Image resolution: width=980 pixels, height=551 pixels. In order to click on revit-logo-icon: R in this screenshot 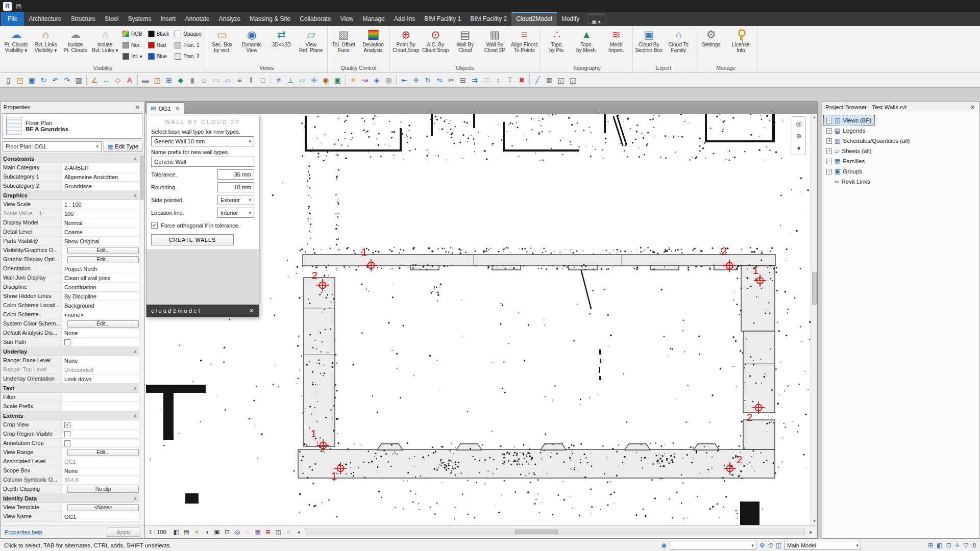, I will do `click(7, 6)`.